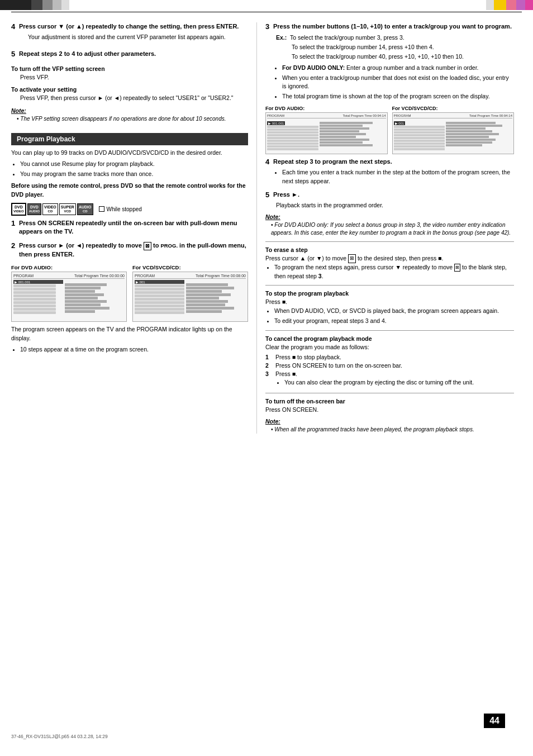 The width and height of the screenshot is (533, 756). Describe the element at coordinates (398, 177) in the screenshot. I see `r-step-4-bullets: Each time you enter a track number in th…` at that location.